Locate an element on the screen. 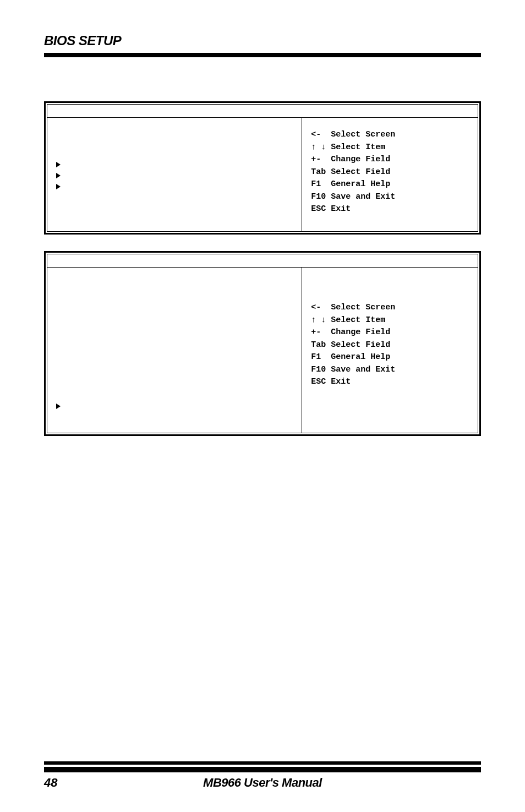  page-footer: 48 MB966 User's Manual is located at coordinates (262, 776).